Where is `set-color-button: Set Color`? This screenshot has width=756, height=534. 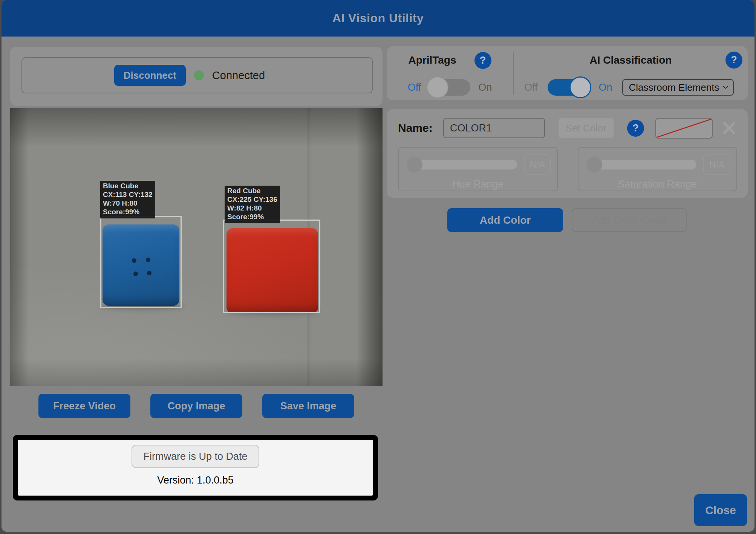
set-color-button: Set Color is located at coordinates (586, 128).